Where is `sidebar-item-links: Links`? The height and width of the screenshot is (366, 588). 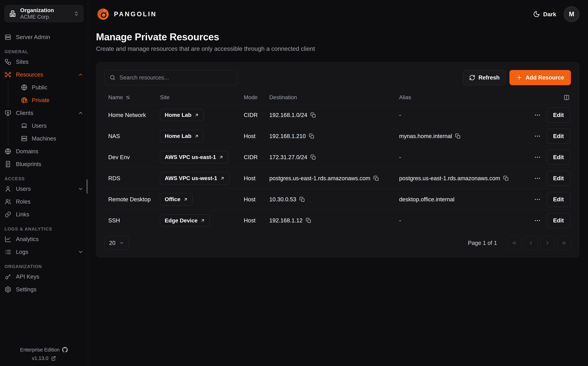 sidebar-item-links: Links is located at coordinates (44, 214).